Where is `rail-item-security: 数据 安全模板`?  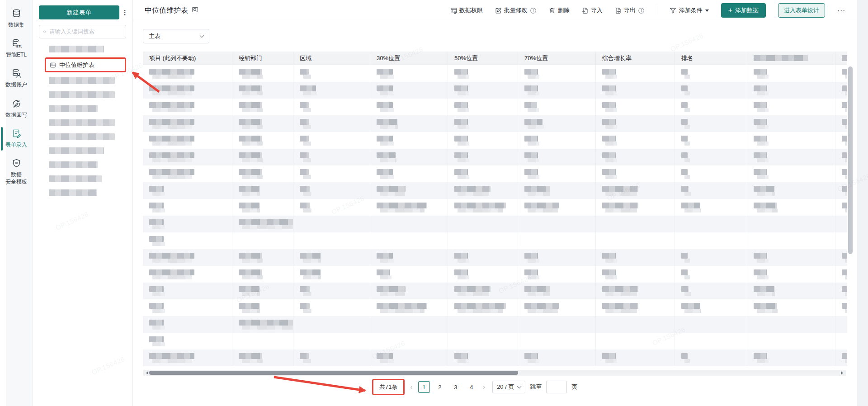 rail-item-security: 数据 安全模板 is located at coordinates (16, 172).